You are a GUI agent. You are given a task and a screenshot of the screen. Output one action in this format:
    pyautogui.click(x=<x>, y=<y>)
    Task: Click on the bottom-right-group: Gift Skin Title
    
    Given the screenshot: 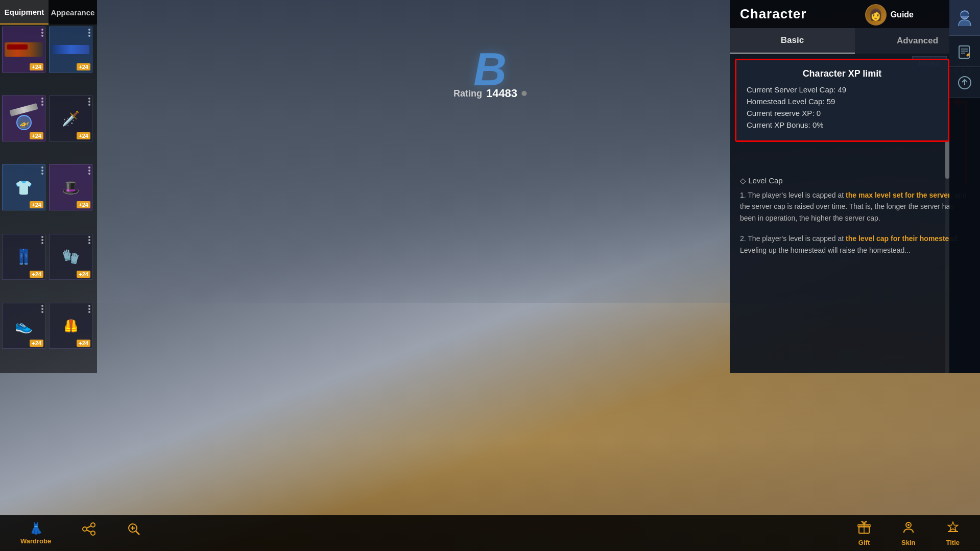 What is the action you would take?
    pyautogui.click(x=909, y=533)
    